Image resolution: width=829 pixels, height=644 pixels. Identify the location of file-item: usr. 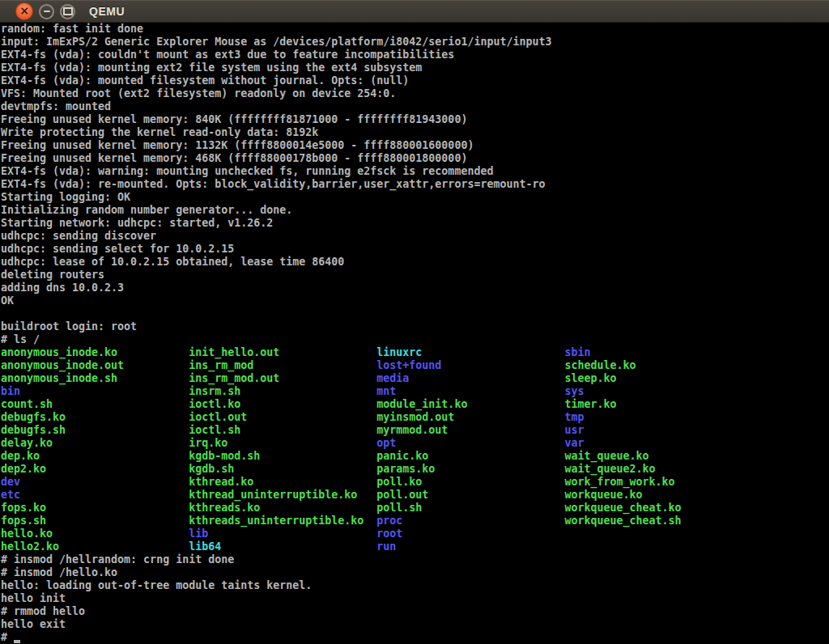
(623, 430).